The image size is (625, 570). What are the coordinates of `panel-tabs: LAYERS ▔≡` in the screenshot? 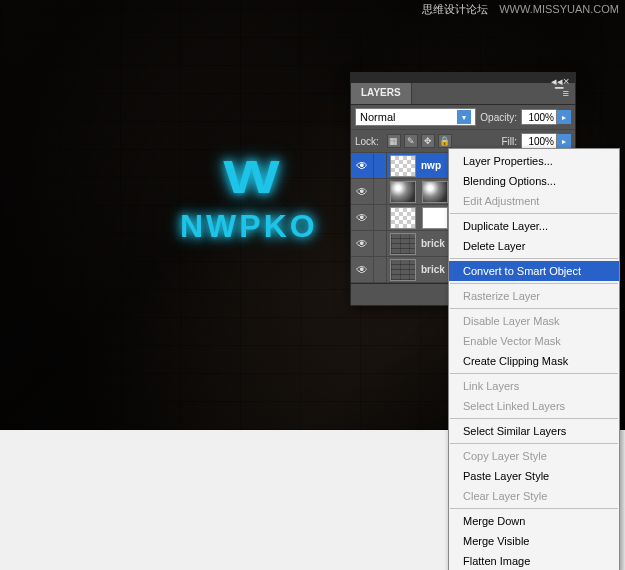 It's located at (463, 94).